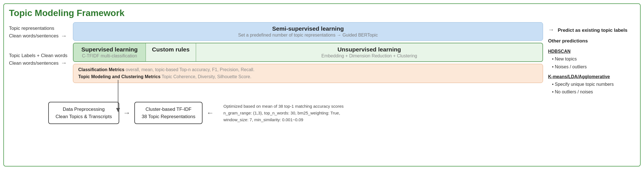 The height and width of the screenshot is (171, 644). What do you see at coordinates (308, 29) in the screenshot?
I see `semi-supervised-title: Semi-supervised learning` at bounding box center [308, 29].